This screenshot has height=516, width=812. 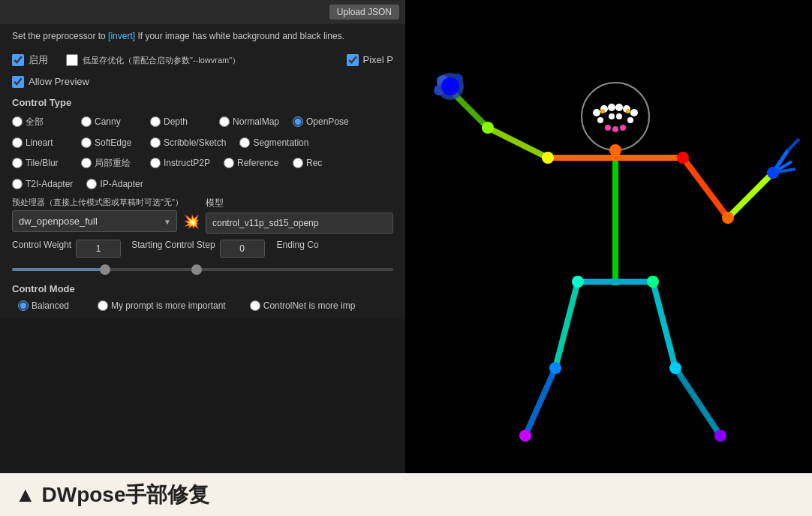 What do you see at coordinates (191, 222) in the screenshot?
I see `fire-icon: 💥` at bounding box center [191, 222].